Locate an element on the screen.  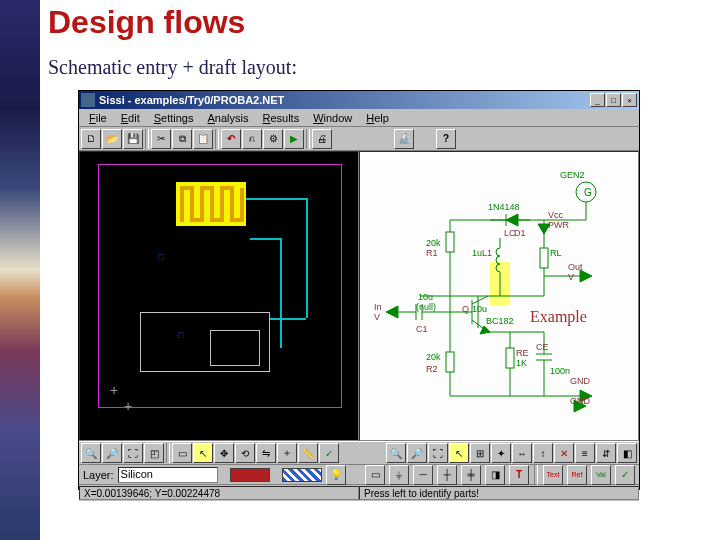
layout-annot: □ is located at coordinates (180, 335).